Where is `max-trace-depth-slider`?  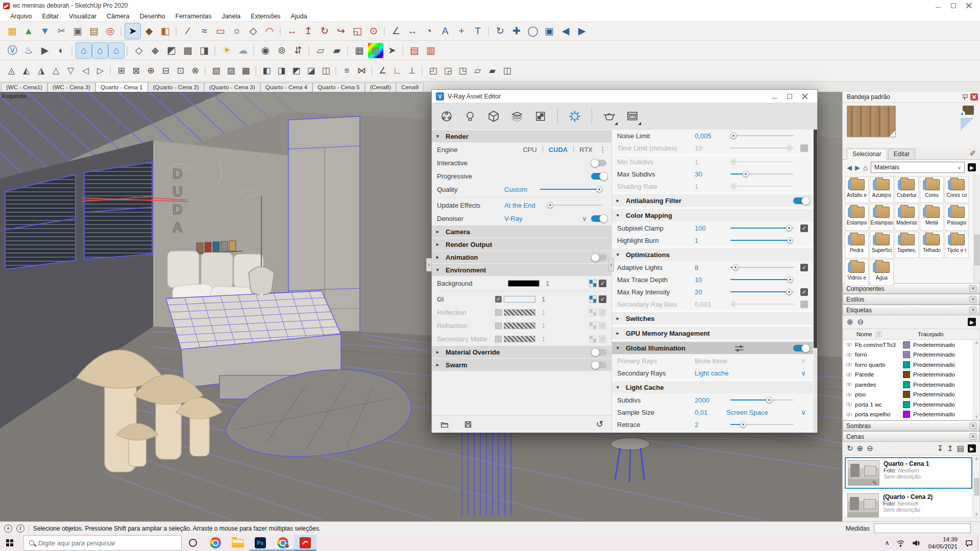
max-trace-depth-slider is located at coordinates (762, 280).